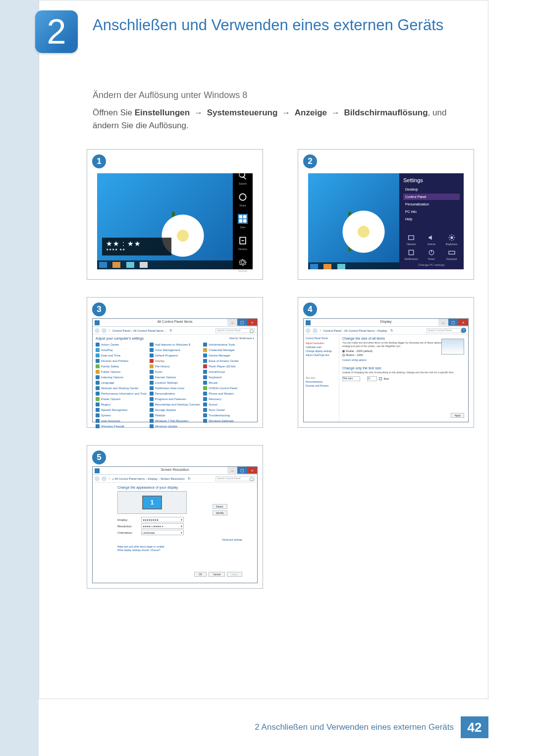 The width and height of the screenshot is (535, 756). Describe the element at coordinates (121, 377) in the screenshot. I see `control-panel-item: Indexing Options` at that location.